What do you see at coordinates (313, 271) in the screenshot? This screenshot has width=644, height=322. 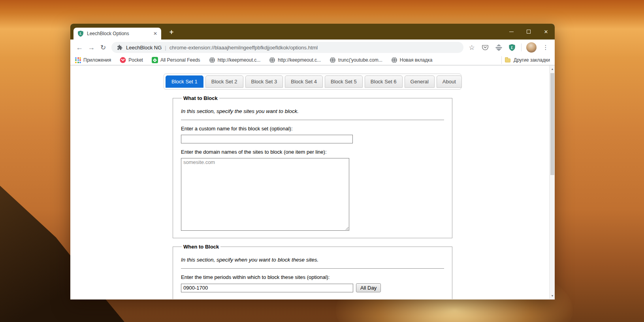 I see `when-to-block-section: When to Block In this section, specify w…` at bounding box center [313, 271].